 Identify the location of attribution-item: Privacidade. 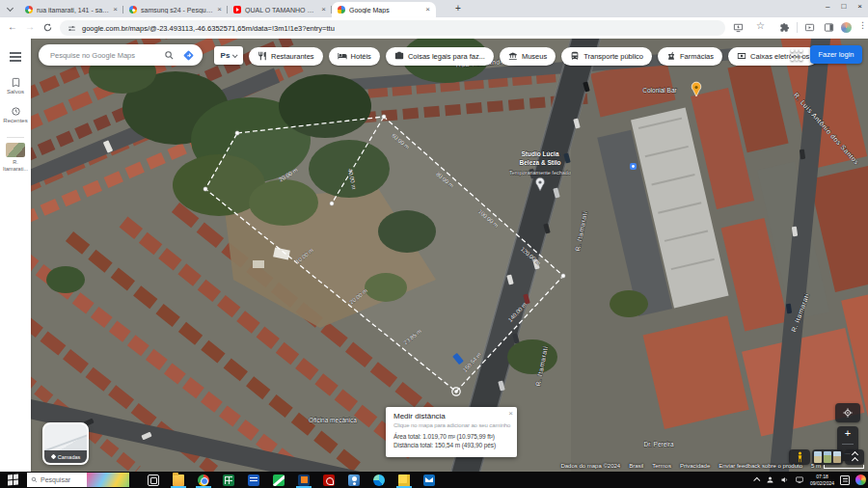
(694, 466).